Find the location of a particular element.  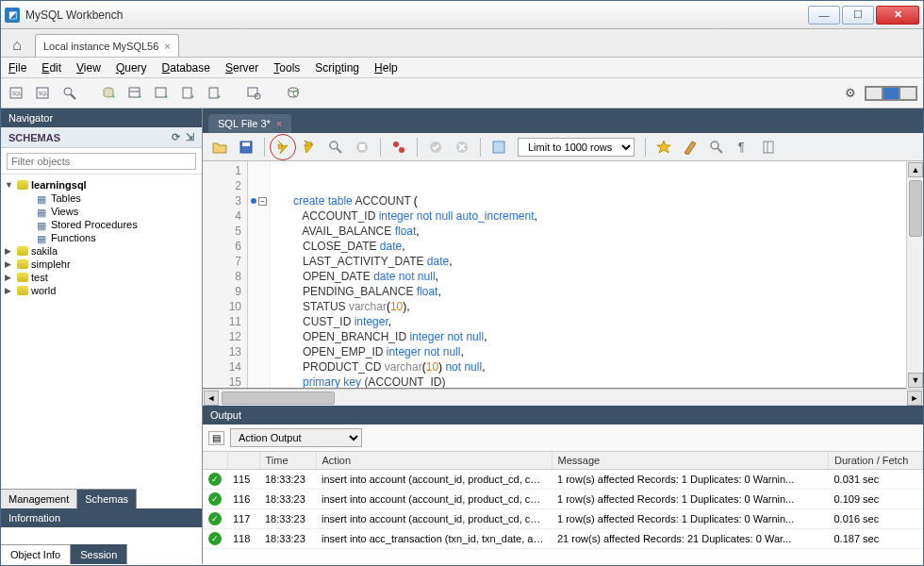

schema-tree: ▼learningsql TablesViewsStored Procedure… is located at coordinates (102, 332).